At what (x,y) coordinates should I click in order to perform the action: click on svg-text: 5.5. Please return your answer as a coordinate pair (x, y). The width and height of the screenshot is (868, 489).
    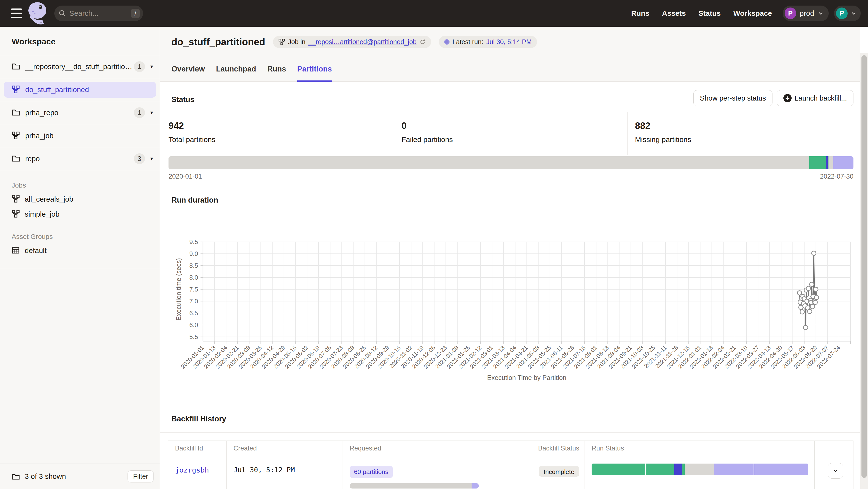
    Looking at the image, I should click on (194, 337).